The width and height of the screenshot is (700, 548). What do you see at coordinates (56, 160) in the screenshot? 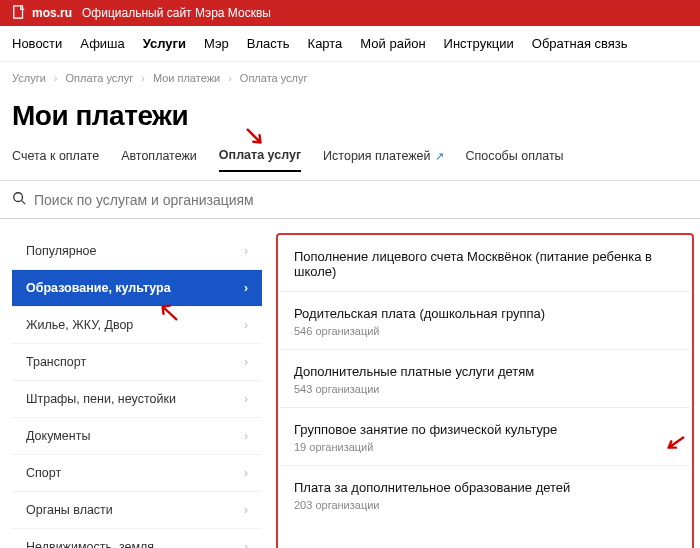
I see `tab: Счета к оплате` at bounding box center [56, 160].